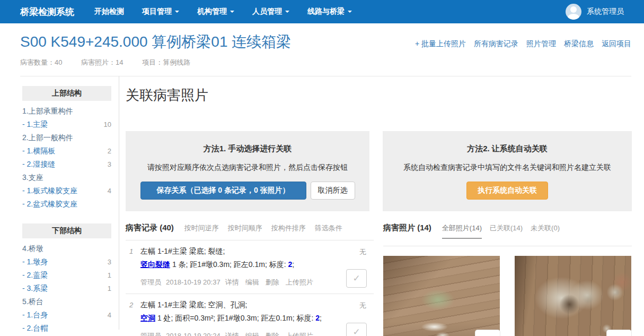  What do you see at coordinates (330, 12) in the screenshot?
I see `nav-item-routes-and-bridges: 线路与桥梁` at bounding box center [330, 12].